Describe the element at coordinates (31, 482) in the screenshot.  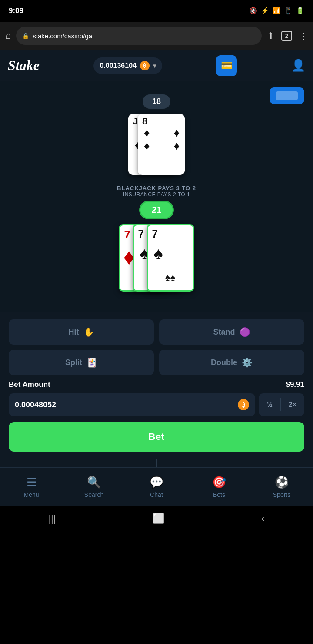
I see `menu-icon: ☰` at that location.